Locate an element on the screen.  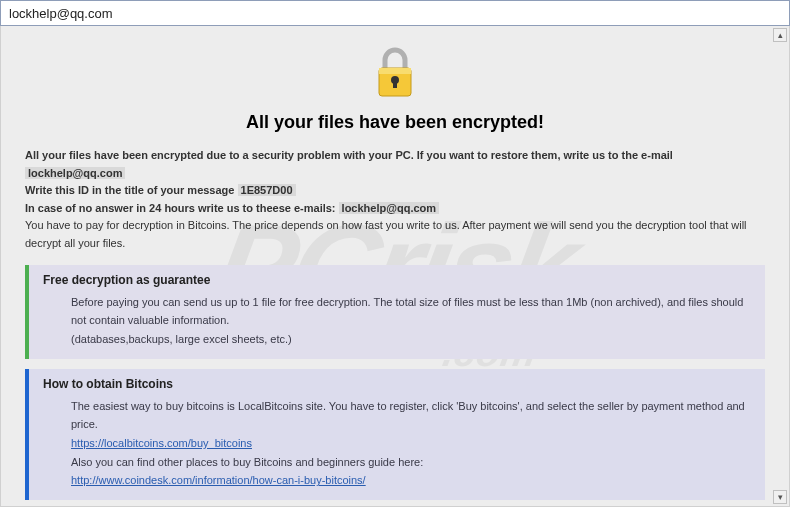
titlebar: lockhelp@qq.com is located at coordinates (395, 13).